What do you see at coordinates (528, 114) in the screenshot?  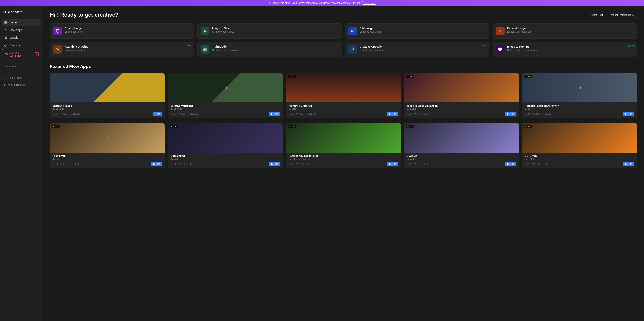 I see `likes-icon: ♡ 260` at bounding box center [528, 114].